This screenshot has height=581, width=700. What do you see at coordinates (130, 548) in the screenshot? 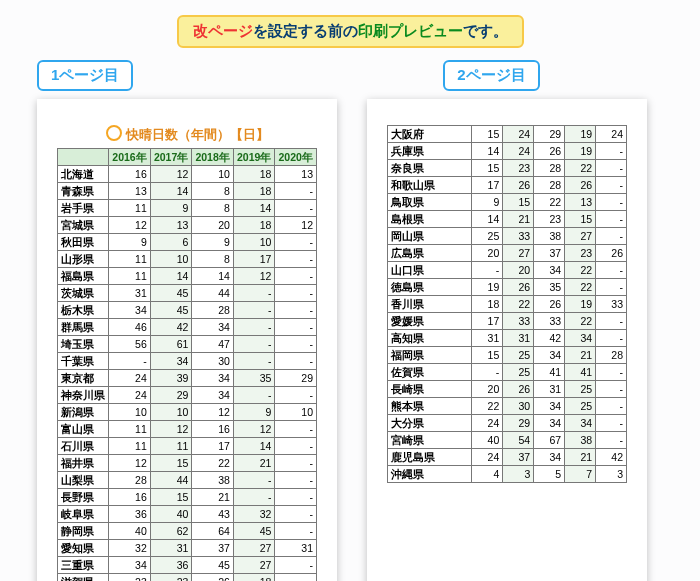
I see `cell: 32` at bounding box center [130, 548].